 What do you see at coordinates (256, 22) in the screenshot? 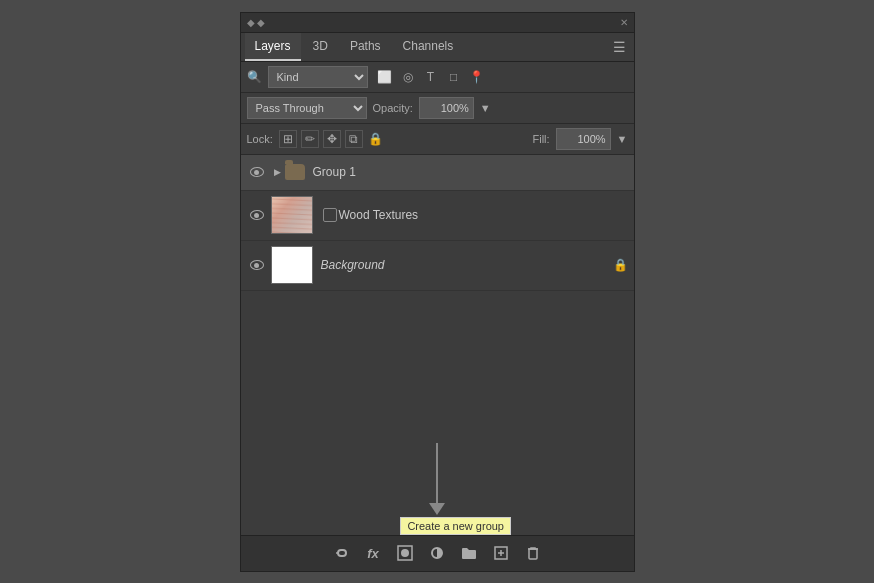
I see `titlebar-dots: ◆ ◆` at bounding box center [256, 22].